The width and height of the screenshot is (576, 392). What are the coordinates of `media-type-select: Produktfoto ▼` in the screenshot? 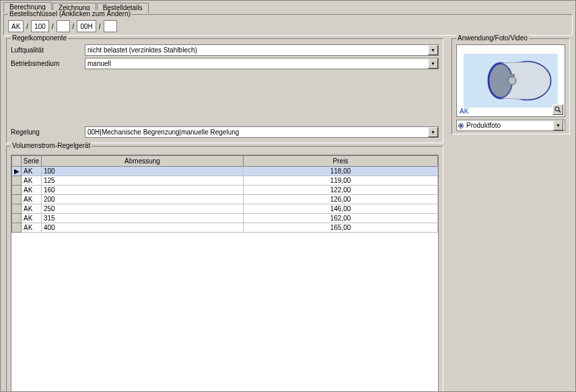 It's located at (511, 125).